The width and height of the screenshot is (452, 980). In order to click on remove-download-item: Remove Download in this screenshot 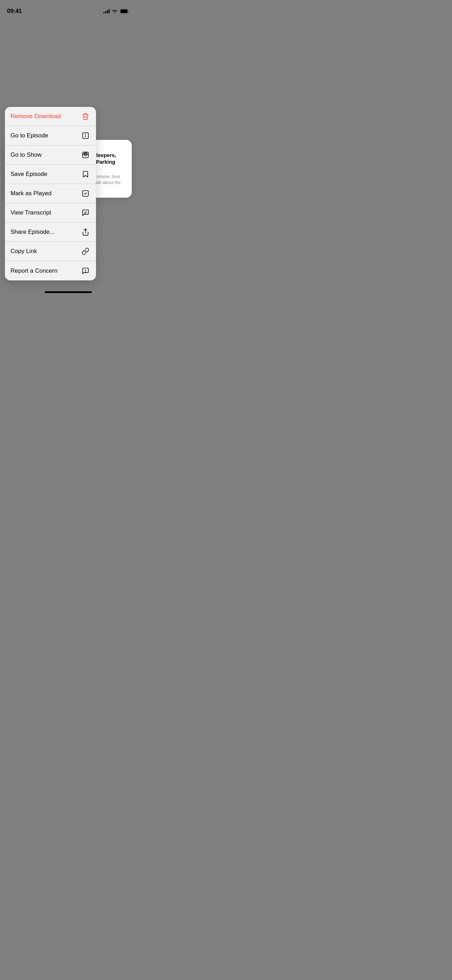, I will do `click(50, 116)`.